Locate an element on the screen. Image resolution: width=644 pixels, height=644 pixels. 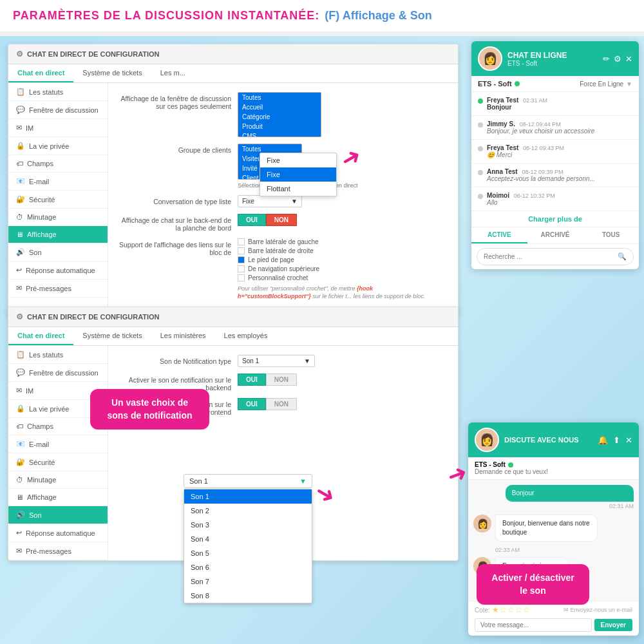
control-liste: Fixe ▼ is located at coordinates (343, 201).